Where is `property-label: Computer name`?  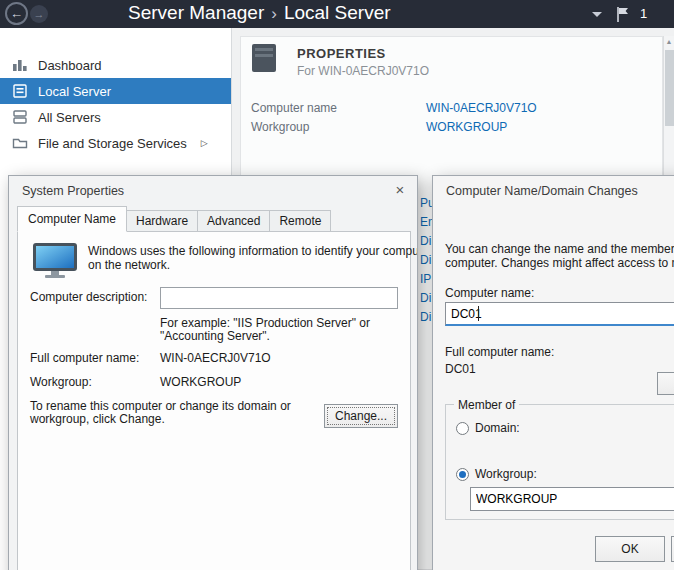
property-label: Computer name is located at coordinates (294, 108).